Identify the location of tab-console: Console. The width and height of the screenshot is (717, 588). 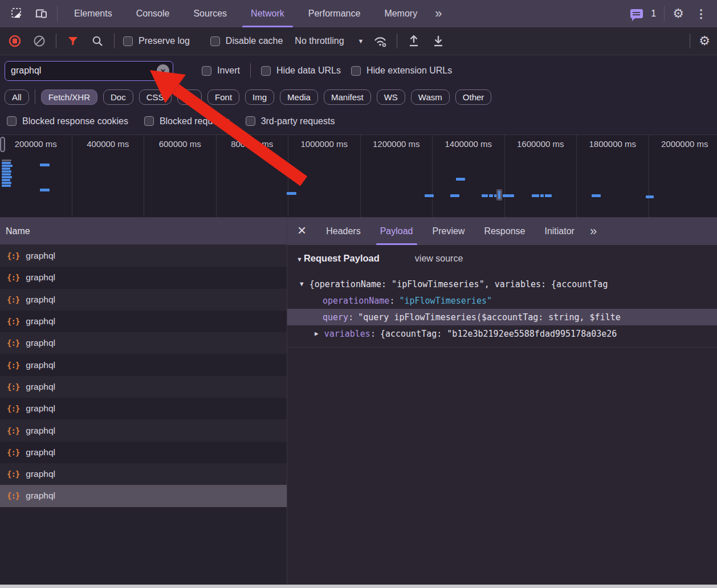
(153, 14).